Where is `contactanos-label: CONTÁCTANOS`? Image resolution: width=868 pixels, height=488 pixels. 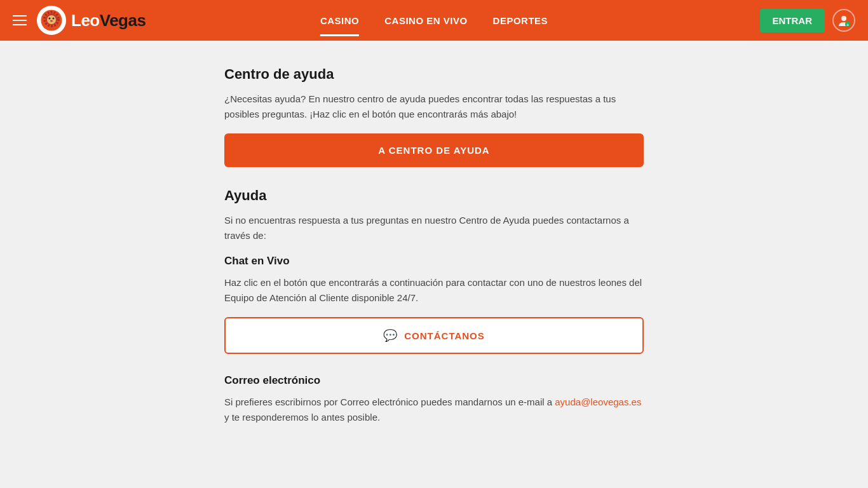 contactanos-label: CONTÁCTANOS is located at coordinates (445, 336).